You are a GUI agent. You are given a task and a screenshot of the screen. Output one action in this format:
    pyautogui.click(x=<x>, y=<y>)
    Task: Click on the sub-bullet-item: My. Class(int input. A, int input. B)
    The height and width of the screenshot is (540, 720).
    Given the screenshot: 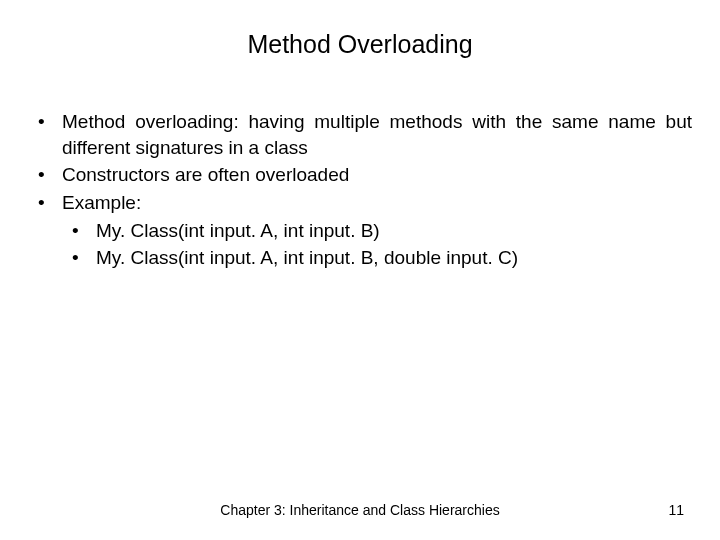 What is the action you would take?
    pyautogui.click(x=377, y=231)
    